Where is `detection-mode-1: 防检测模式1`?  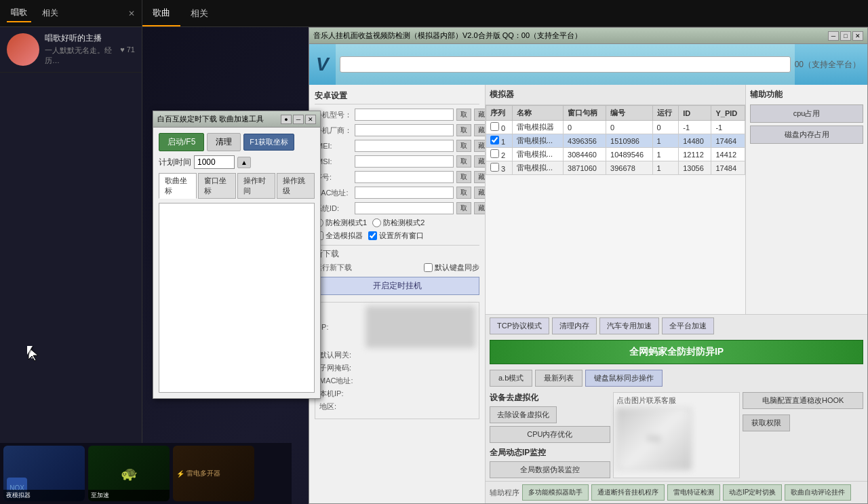 detection-mode-1: 防检测模式1 is located at coordinates (340, 222).